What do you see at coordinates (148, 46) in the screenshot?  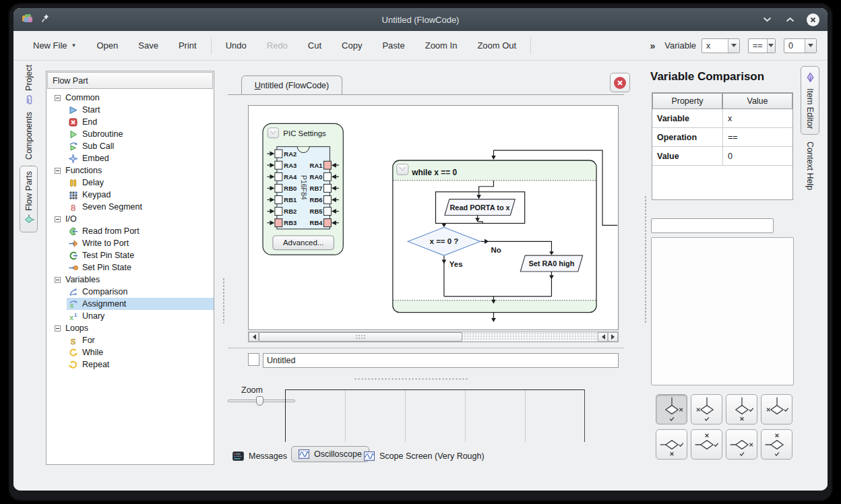 I see `save-button: Save` at bounding box center [148, 46].